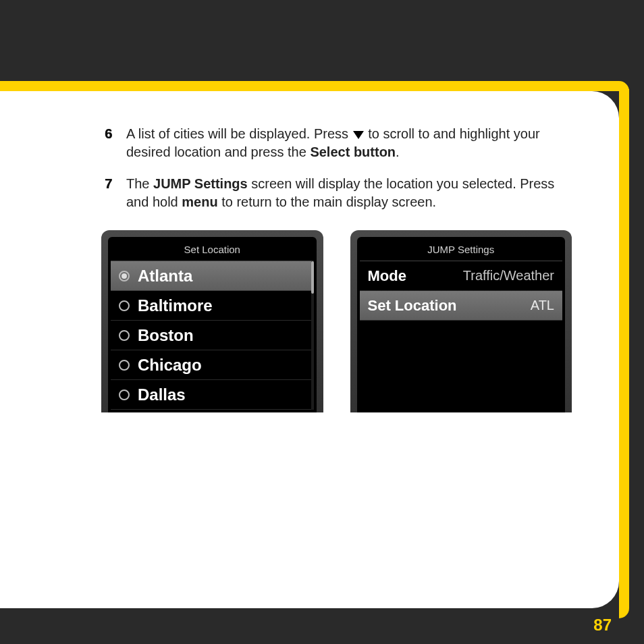  I want to click on down-arrow-icon, so click(358, 135).